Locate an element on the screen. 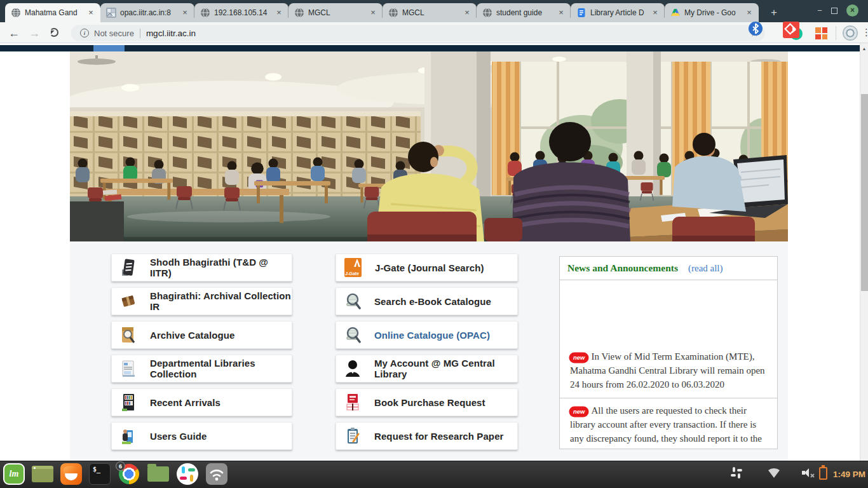 Image resolution: width=868 pixels, height=488 pixels. link-book-purchase-request: Book Purchase Request is located at coordinates (427, 402).